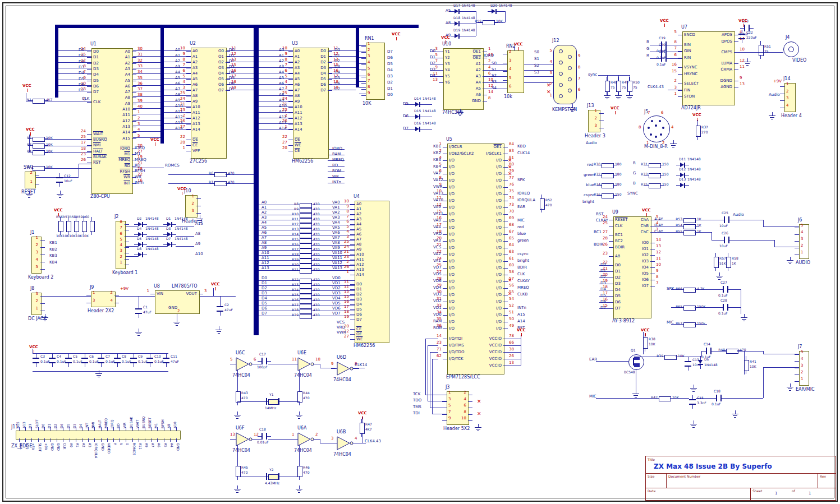  Describe the element at coordinates (313, 91) in the screenshot. I see `pin-name: D7` at that location.